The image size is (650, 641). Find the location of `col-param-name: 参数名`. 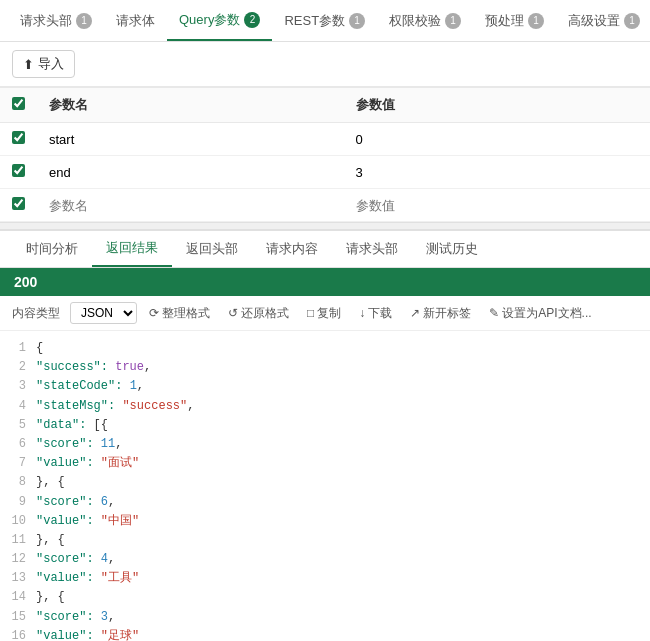

col-param-name: 参数名 is located at coordinates (190, 106).